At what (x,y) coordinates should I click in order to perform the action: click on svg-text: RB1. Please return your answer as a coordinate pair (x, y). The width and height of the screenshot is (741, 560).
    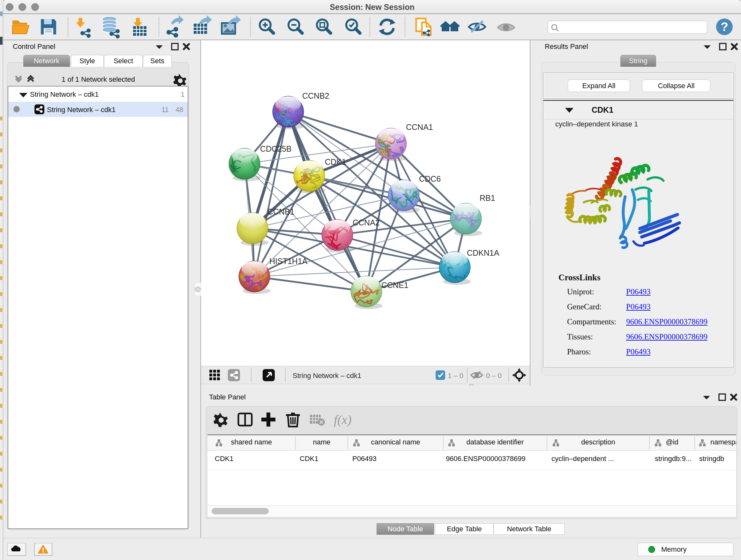
    Looking at the image, I should click on (487, 198).